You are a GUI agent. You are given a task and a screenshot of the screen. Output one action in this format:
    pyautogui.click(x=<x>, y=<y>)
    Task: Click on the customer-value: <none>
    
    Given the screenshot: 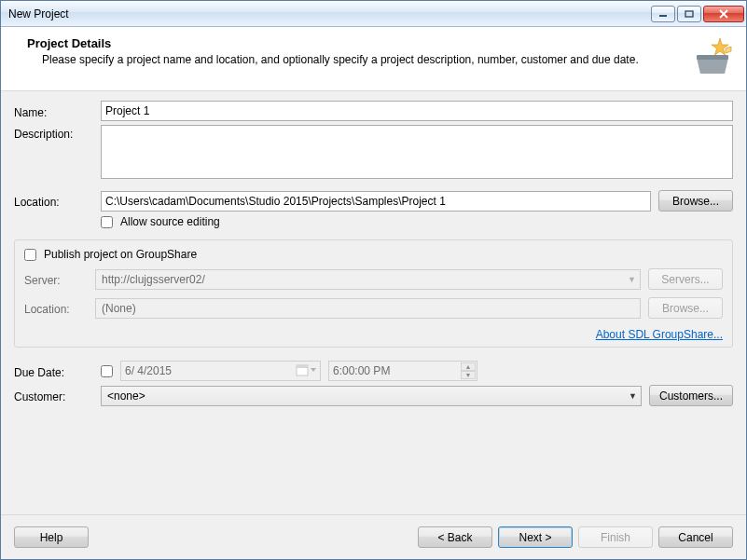 What is the action you would take?
    pyautogui.click(x=127, y=396)
    